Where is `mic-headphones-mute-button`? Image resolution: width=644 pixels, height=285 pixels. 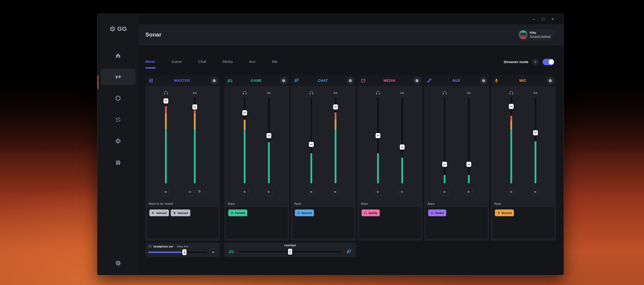 mic-headphones-mute-button is located at coordinates (512, 192).